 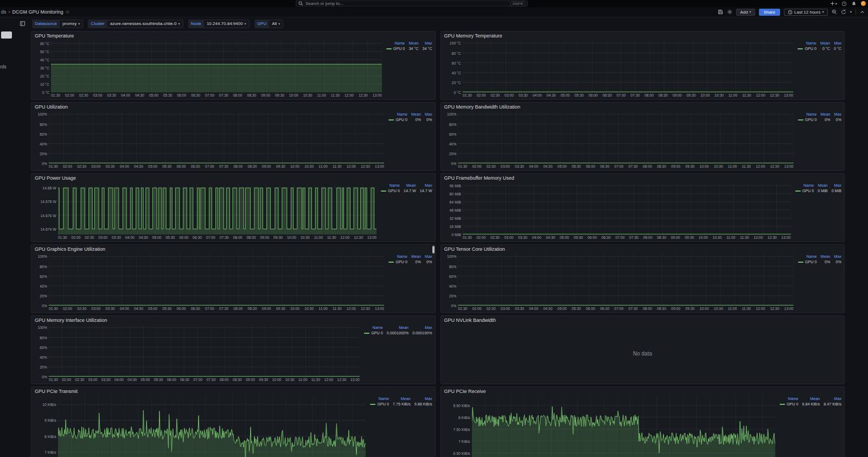 What do you see at coordinates (863, 12) in the screenshot?
I see `collapse-topbar-button` at bounding box center [863, 12].